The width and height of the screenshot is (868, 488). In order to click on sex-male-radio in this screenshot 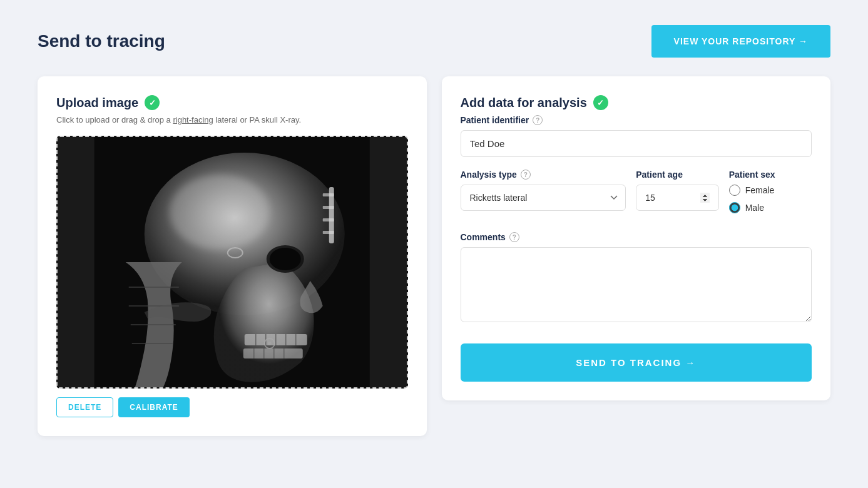, I will do `click(735, 208)`.